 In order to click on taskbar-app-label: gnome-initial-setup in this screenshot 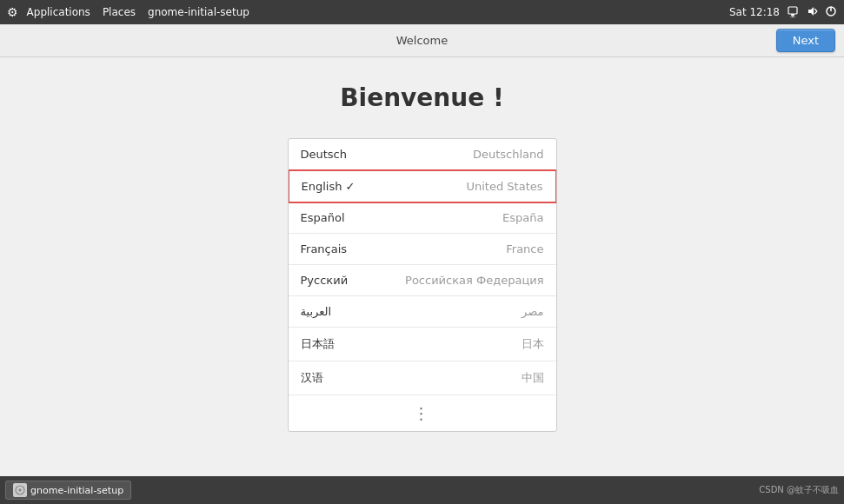, I will do `click(76, 490)`.